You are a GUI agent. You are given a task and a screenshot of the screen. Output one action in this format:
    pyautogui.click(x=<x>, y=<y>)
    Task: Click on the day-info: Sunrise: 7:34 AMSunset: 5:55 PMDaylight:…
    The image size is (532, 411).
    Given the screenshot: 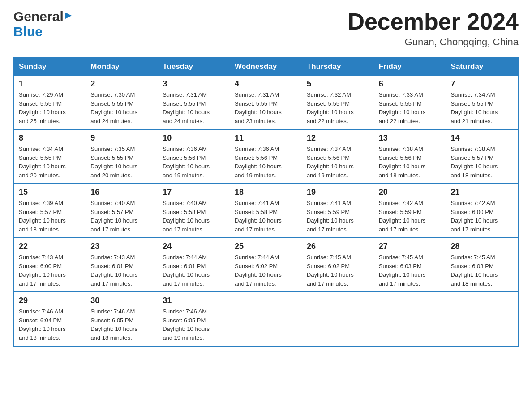 What is the action you would take?
    pyautogui.click(x=482, y=108)
    